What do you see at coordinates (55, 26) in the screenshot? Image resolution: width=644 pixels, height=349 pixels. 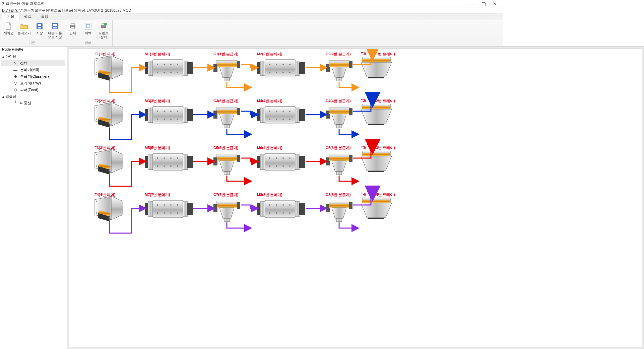 I see `save-as-icon` at bounding box center [55, 26].